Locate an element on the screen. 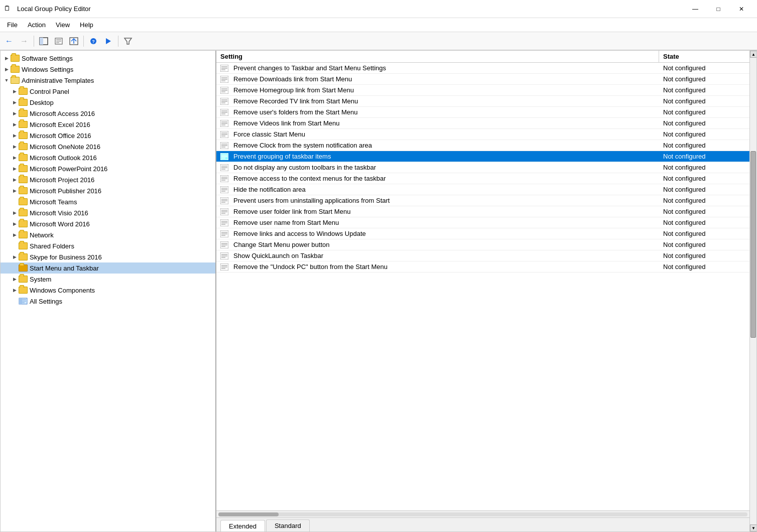  expander-skype: ▶ is located at coordinates (15, 257).